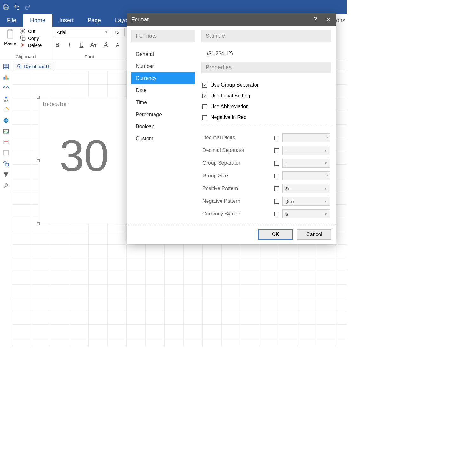  I want to click on dialog-titlebar: Format ? ✕, so click(231, 20).